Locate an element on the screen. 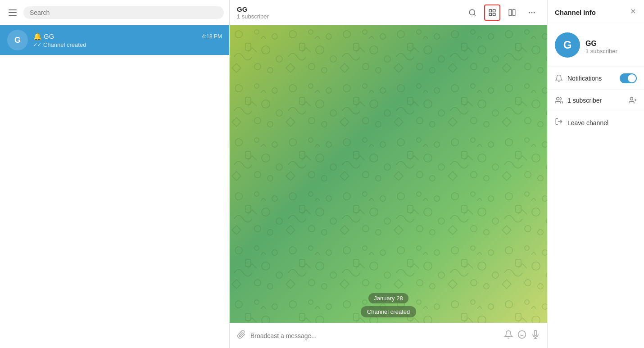 This screenshot has height=348, width=644. chat-header-name: GG is located at coordinates (350, 9).